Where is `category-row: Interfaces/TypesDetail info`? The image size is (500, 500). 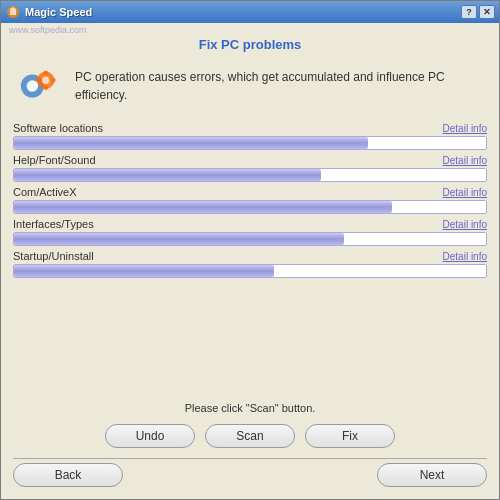
category-row: Interfaces/TypesDetail info is located at coordinates (250, 232).